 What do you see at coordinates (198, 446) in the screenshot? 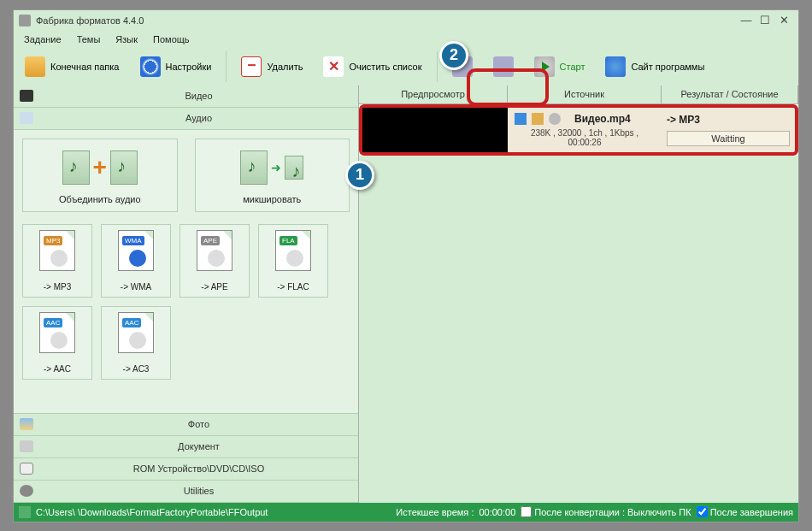
I see `category-document-label: Документ` at bounding box center [198, 446].